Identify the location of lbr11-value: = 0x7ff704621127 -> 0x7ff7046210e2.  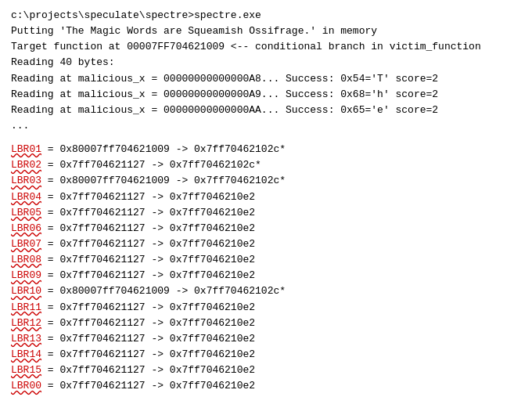
(149, 308).